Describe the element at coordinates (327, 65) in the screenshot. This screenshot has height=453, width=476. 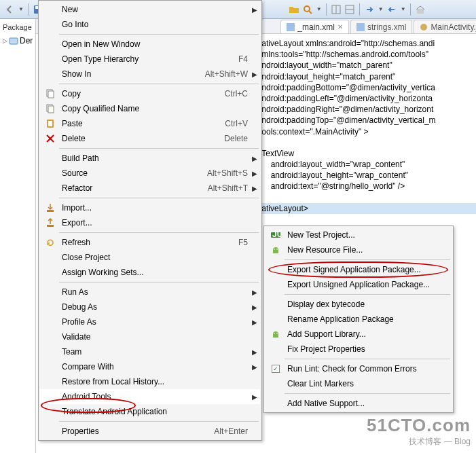
I see `code-line: ndroid:layout_width="match_parent"` at that location.